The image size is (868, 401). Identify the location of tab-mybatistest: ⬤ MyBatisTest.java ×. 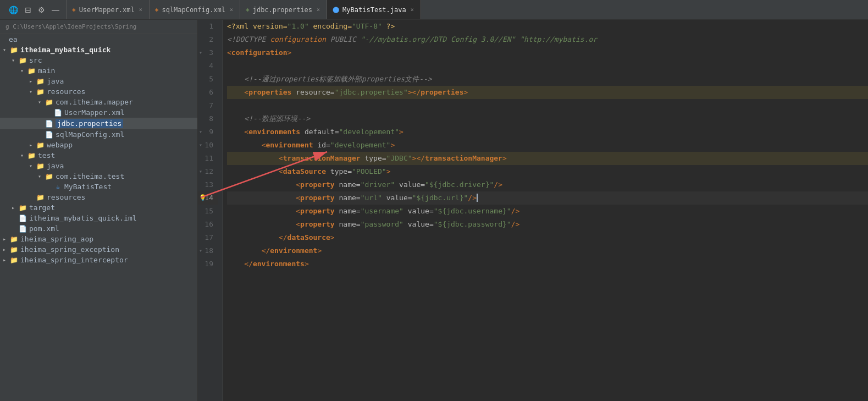
(374, 10).